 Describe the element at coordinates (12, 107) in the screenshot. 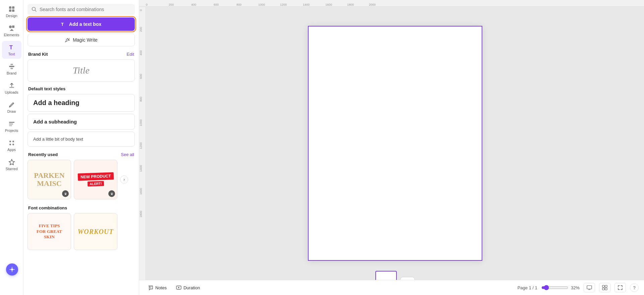

I see `sidebar-item-draw: Draw` at that location.